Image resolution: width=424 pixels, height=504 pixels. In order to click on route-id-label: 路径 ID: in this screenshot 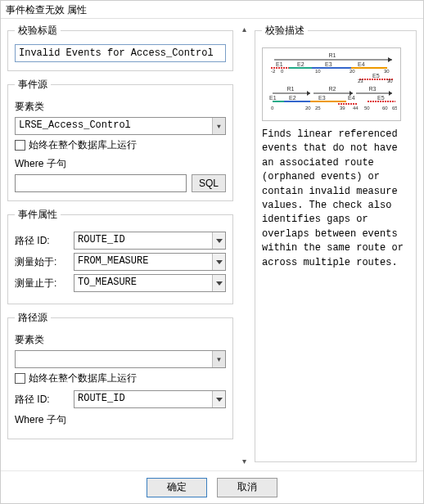, I will do `click(44, 241)`.